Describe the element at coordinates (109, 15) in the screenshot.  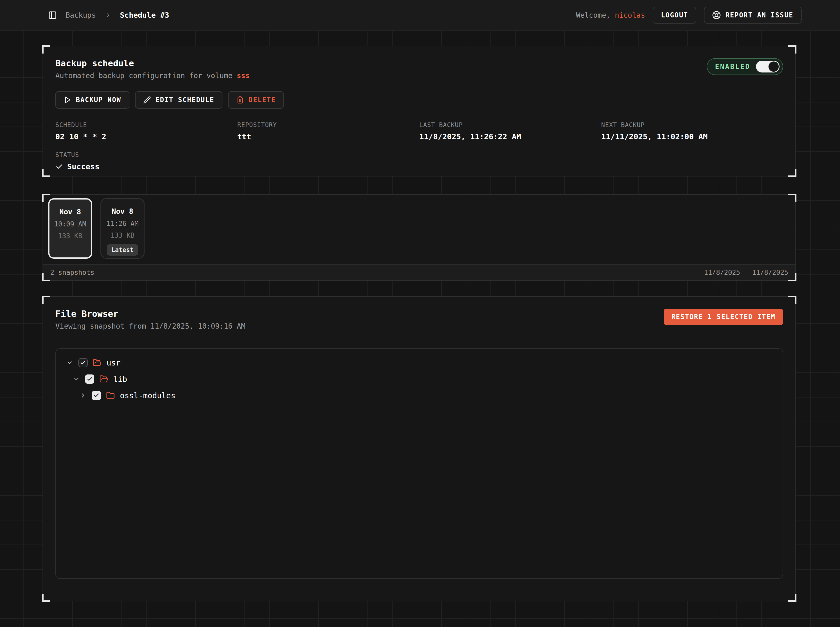
I see `breadcrumb: Backups Schedule #3` at that location.